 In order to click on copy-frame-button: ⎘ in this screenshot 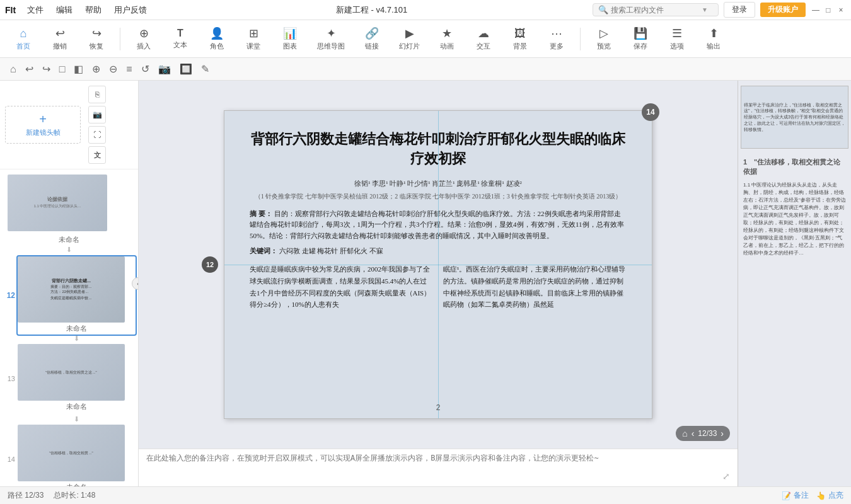, I will do `click(97, 94)`.